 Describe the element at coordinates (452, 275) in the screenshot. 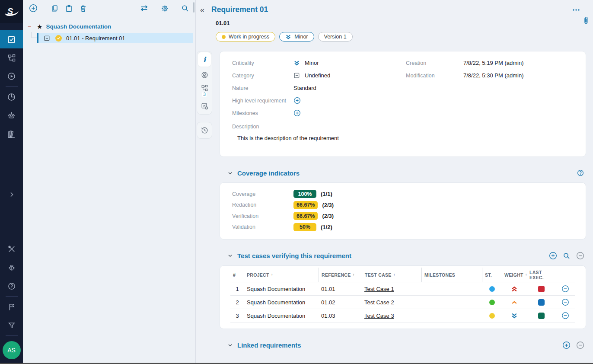

I see `column-milestones: MILESTONES` at that location.